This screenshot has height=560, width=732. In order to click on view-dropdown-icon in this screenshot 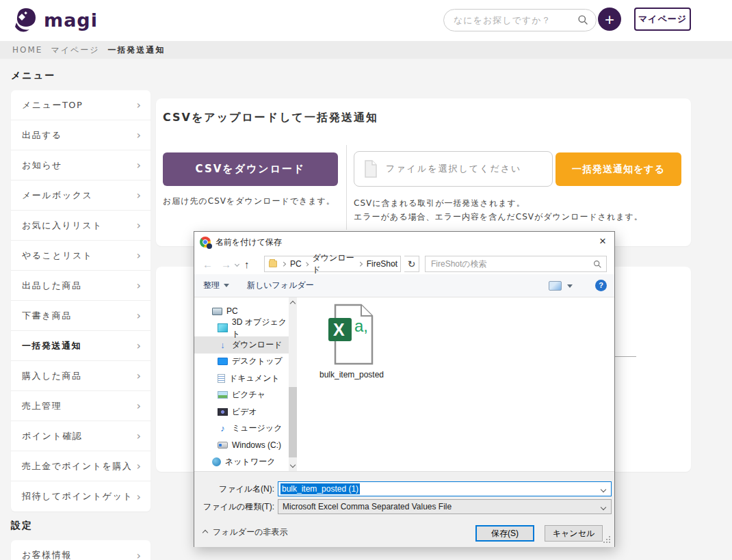, I will do `click(570, 286)`.